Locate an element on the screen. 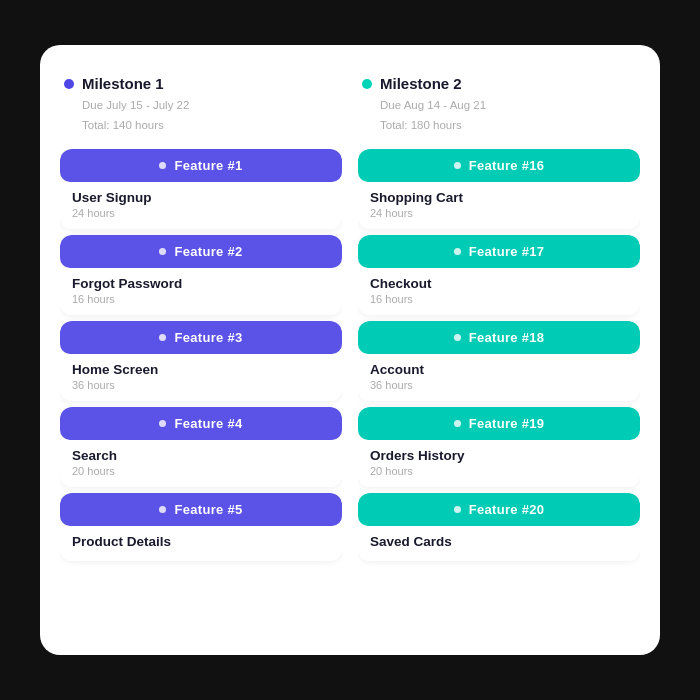 This screenshot has height=700, width=700. feature-header-f18: Feature #18 is located at coordinates (499, 338).